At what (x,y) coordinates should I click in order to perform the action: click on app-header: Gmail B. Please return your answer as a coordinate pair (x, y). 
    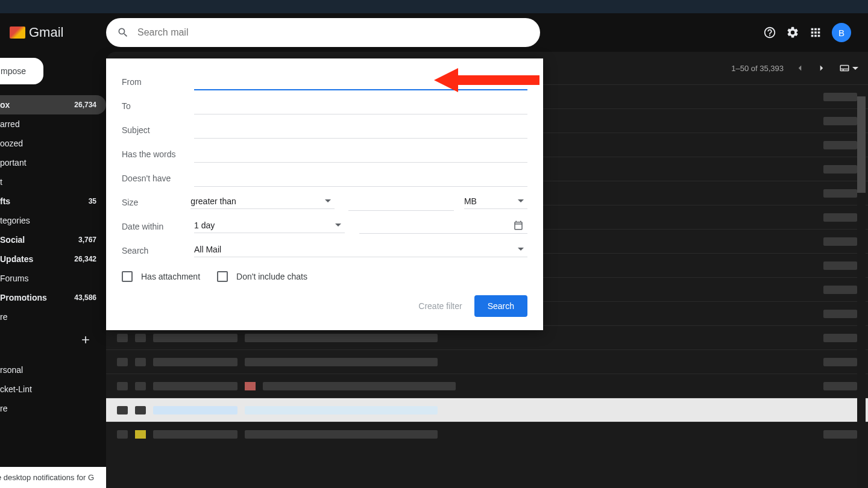
    Looking at the image, I should click on (434, 33).